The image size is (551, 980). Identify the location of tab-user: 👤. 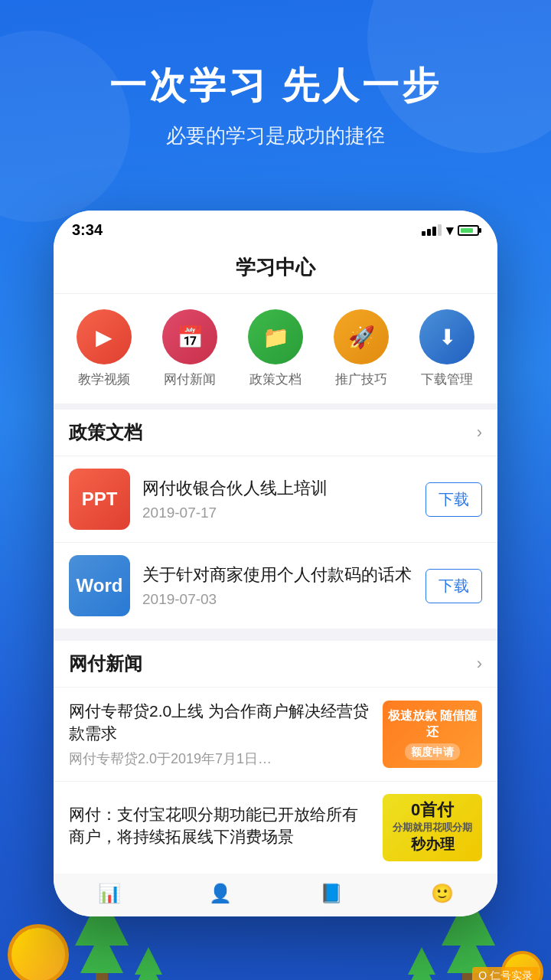
(220, 893).